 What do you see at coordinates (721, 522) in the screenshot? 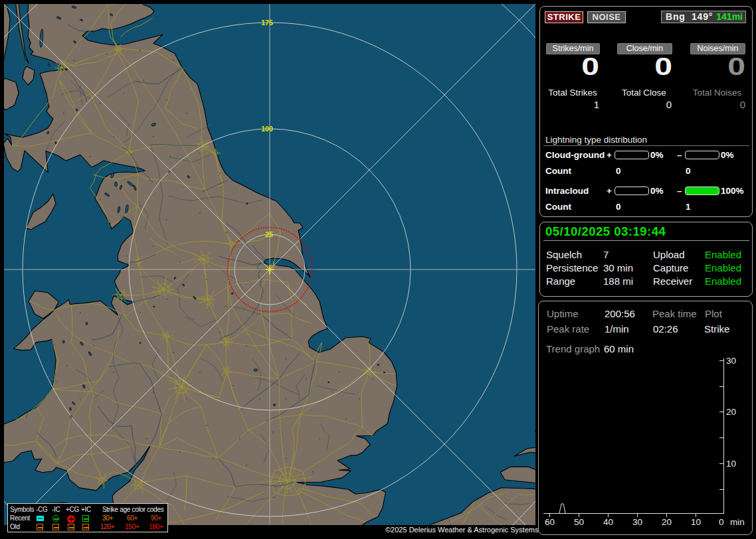
I see `svg-text: 0` at bounding box center [721, 522].